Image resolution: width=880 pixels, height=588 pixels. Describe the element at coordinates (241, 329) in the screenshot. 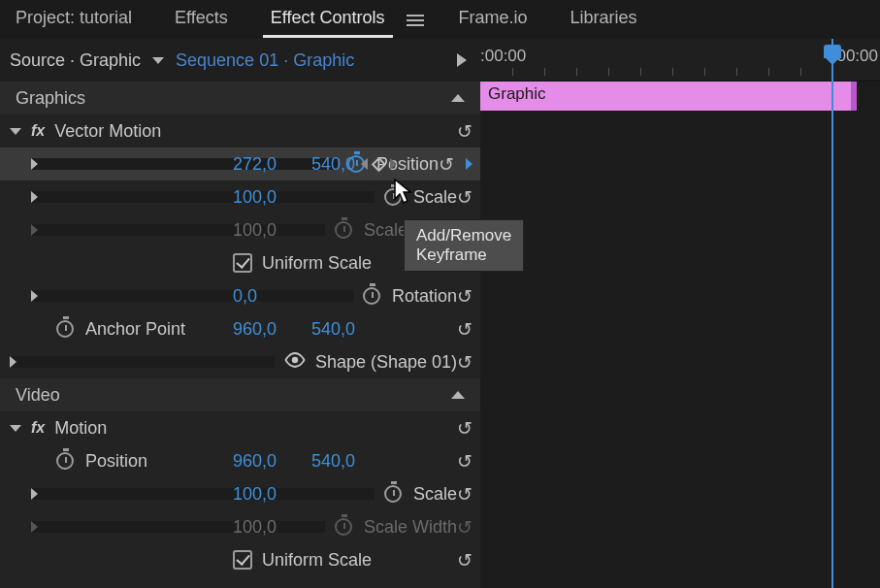

I see `prop-vm-anchor: Anchor Point 960,0 540,0 ↺` at that location.